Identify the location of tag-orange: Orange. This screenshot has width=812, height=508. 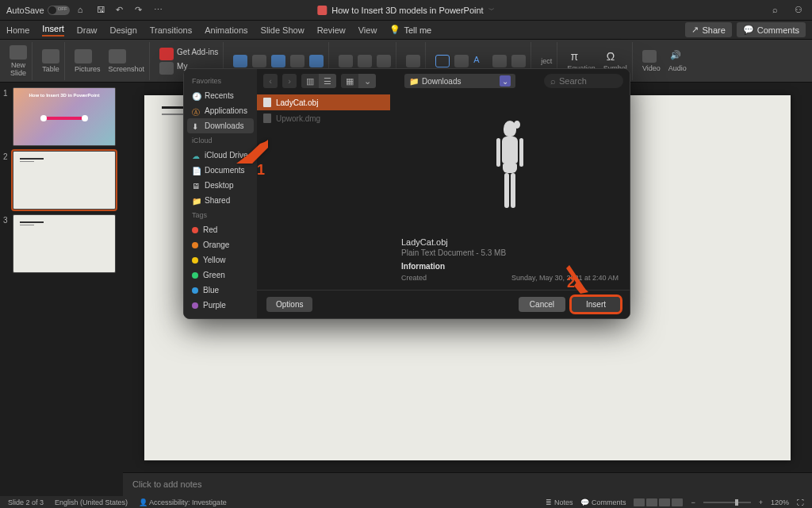
(220, 244).